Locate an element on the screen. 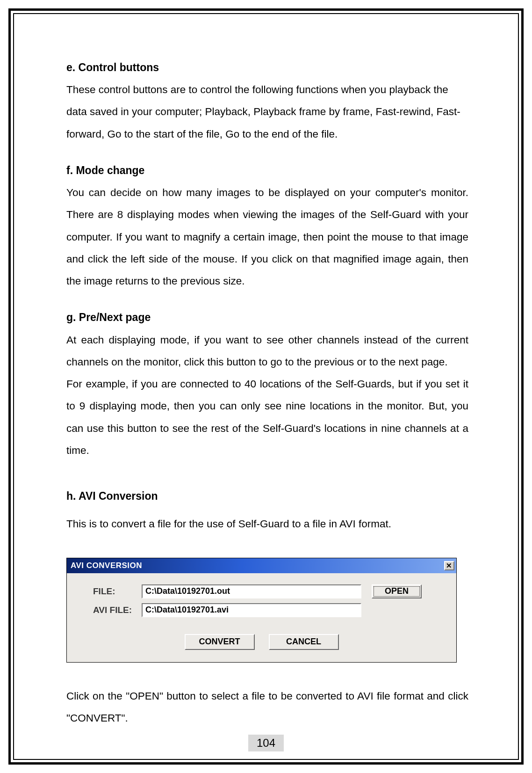 The height and width of the screenshot is (773, 532). body-g-1: At each displaying mode, if you want to … is located at coordinates (267, 351).